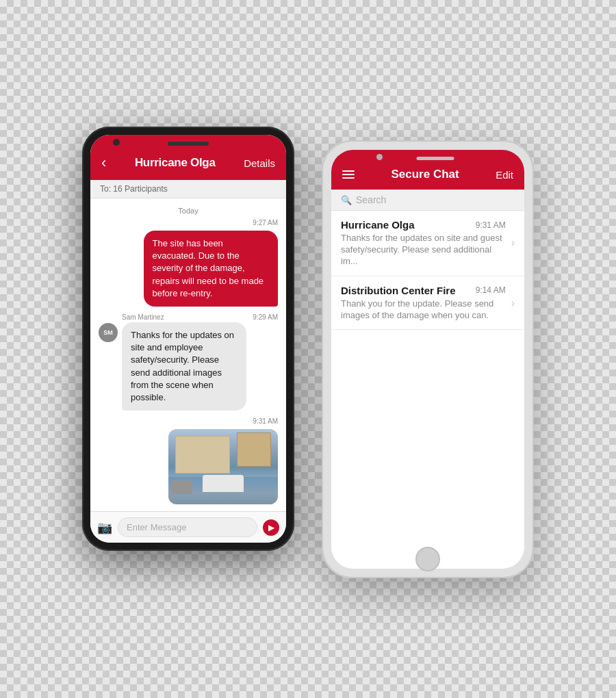 This screenshot has height=698, width=616. What do you see at coordinates (116, 142) in the screenshot?
I see `camera-black` at bounding box center [116, 142].